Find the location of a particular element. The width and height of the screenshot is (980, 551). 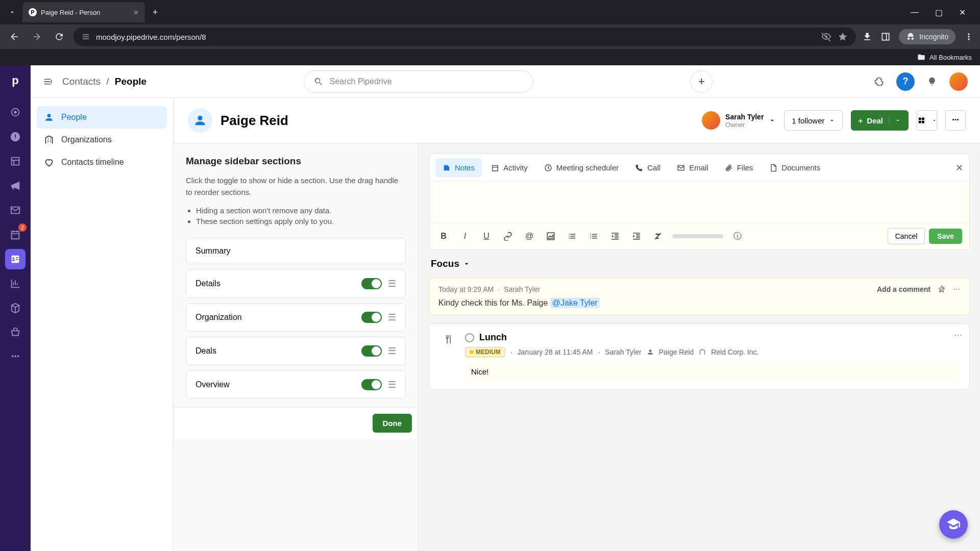

extensions-icon is located at coordinates (879, 82).